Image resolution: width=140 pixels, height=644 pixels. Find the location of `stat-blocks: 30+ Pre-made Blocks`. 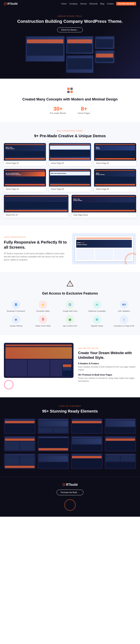

stat-blocks: 30+ Pre-made Blocks is located at coordinates (58, 110).